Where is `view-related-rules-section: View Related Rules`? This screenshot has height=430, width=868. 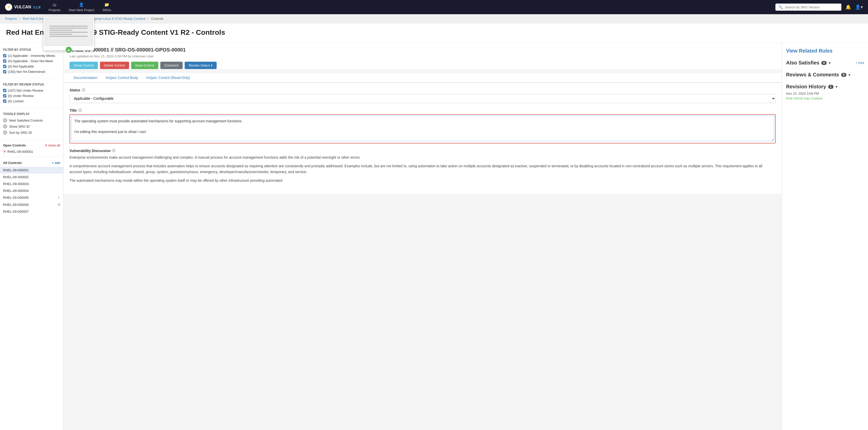 view-related-rules-section: View Related Rules is located at coordinates (825, 51).